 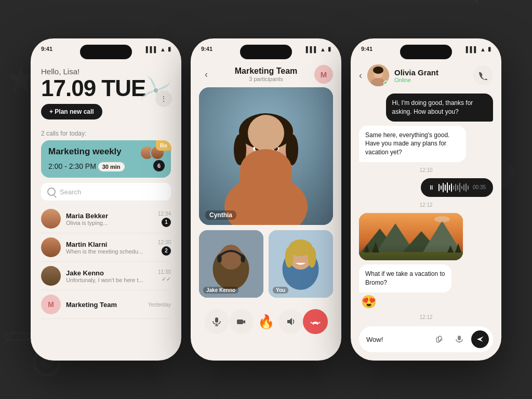 What do you see at coordinates (206, 74) in the screenshot?
I see `back-button-2: ‹` at bounding box center [206, 74].